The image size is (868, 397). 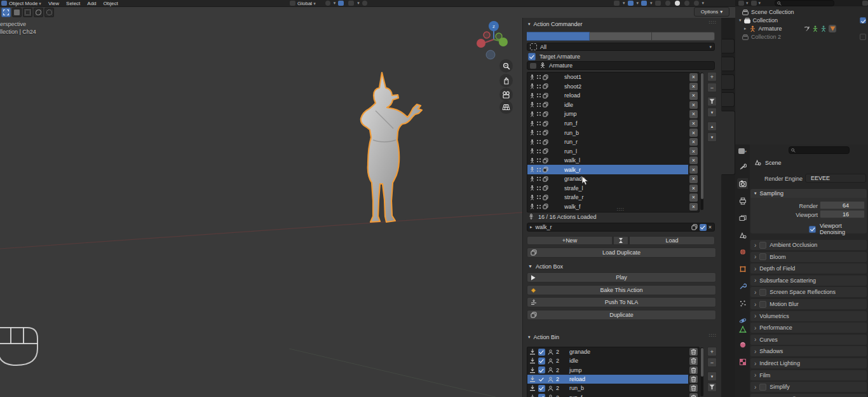 I want to click on load-button: Load, so click(x=672, y=240).